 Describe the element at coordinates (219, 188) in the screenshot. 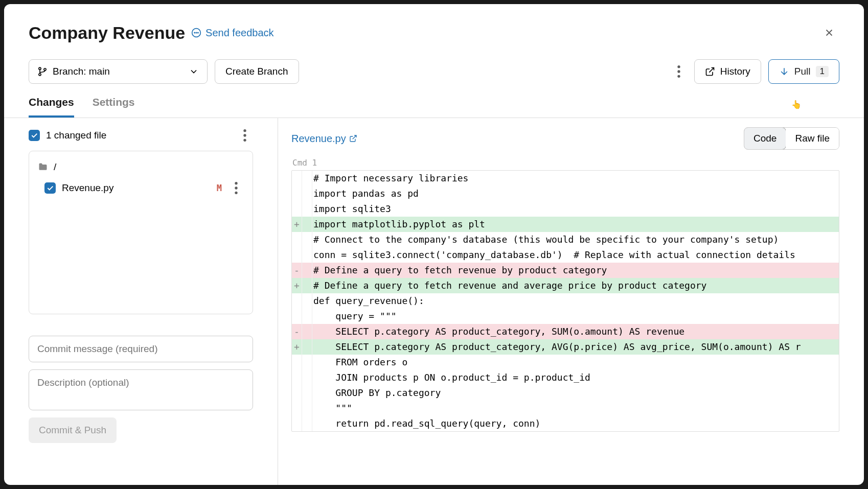

I see `modified-badge: M` at that location.